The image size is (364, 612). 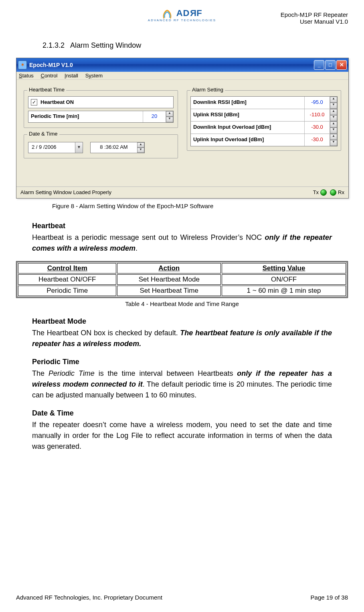 What do you see at coordinates (314, 18) in the screenshot?
I see `header-right: Epoch-M1P RF Repeater User Manual V1.0` at bounding box center [314, 18].